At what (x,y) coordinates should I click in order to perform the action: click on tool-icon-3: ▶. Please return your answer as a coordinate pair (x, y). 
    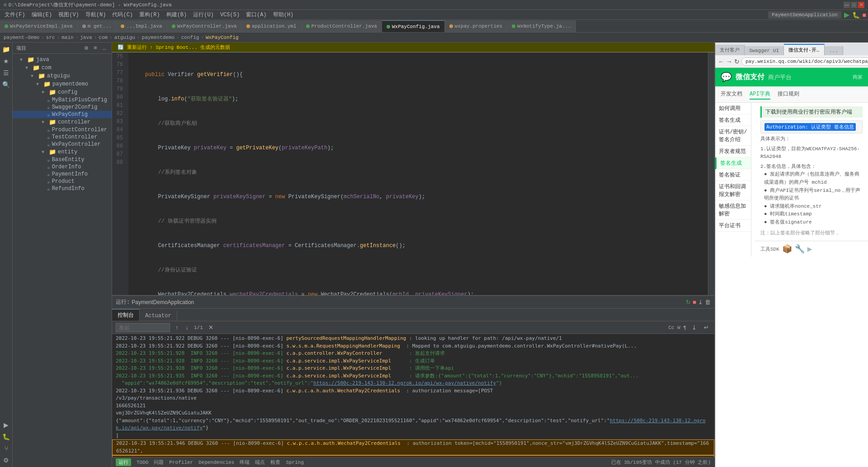
    Looking at the image, I should click on (810, 249).